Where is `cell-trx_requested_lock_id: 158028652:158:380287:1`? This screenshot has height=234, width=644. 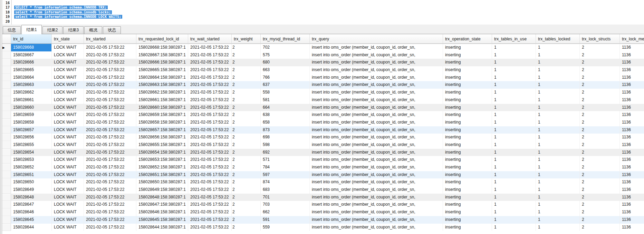 cell-trx_requested_lock_id: 158028652:158:380287:1 is located at coordinates (162, 167).